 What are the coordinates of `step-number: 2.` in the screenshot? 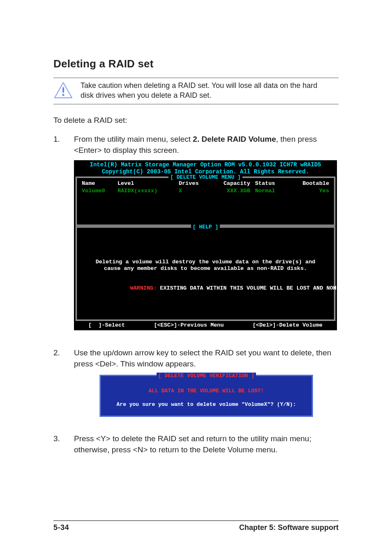 It's located at (58, 386).